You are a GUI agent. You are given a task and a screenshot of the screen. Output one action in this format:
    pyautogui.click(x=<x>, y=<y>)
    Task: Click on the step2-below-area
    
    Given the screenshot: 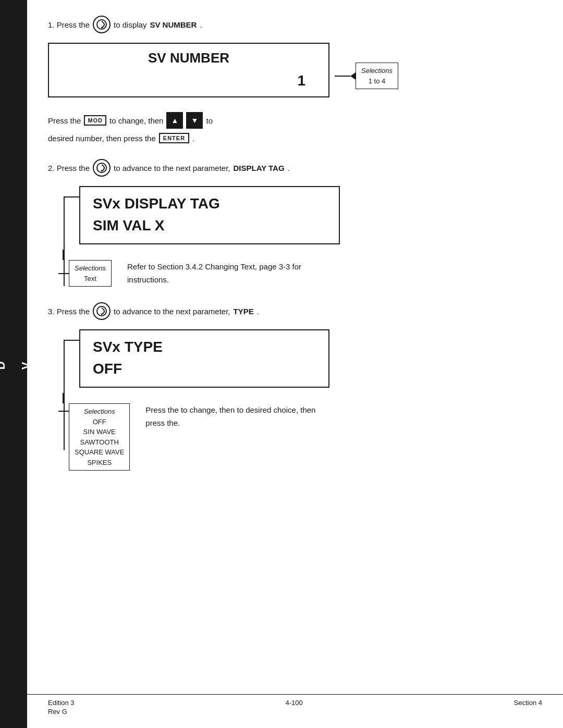 What is the action you would take?
    pyautogui.click(x=298, y=255)
    